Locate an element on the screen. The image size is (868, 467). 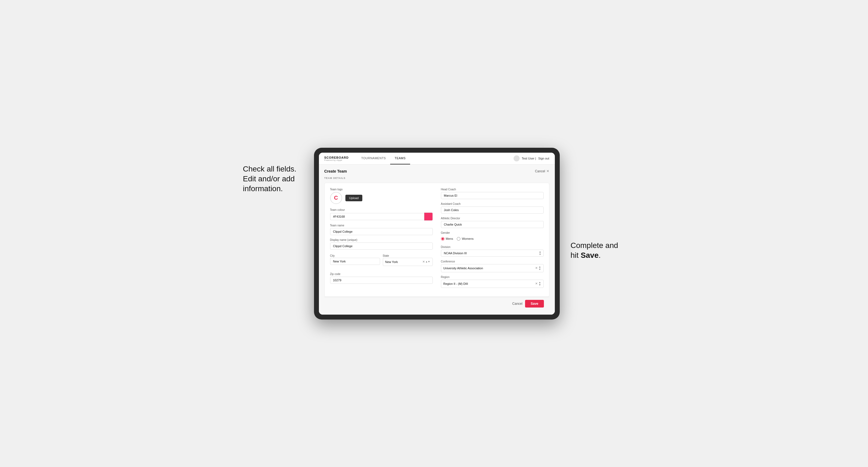
cancel-top-label: Cancel is located at coordinates (540, 171).